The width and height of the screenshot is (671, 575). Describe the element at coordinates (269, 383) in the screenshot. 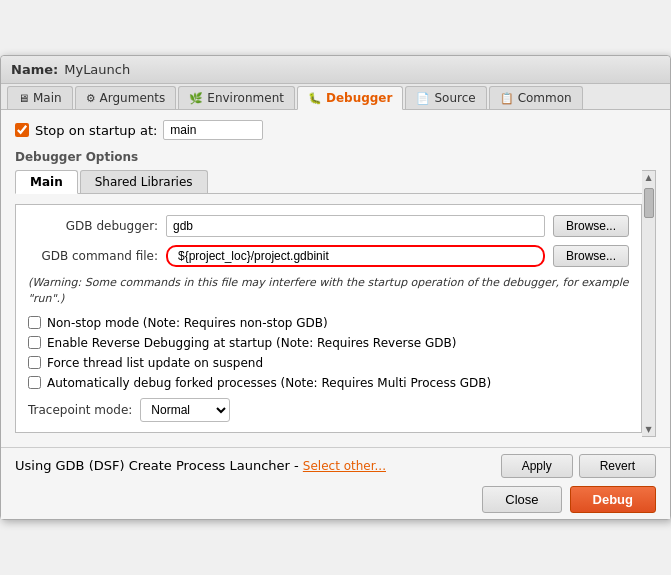

I see `auto-fork-label: Automatically debug forked processes (No…` at that location.